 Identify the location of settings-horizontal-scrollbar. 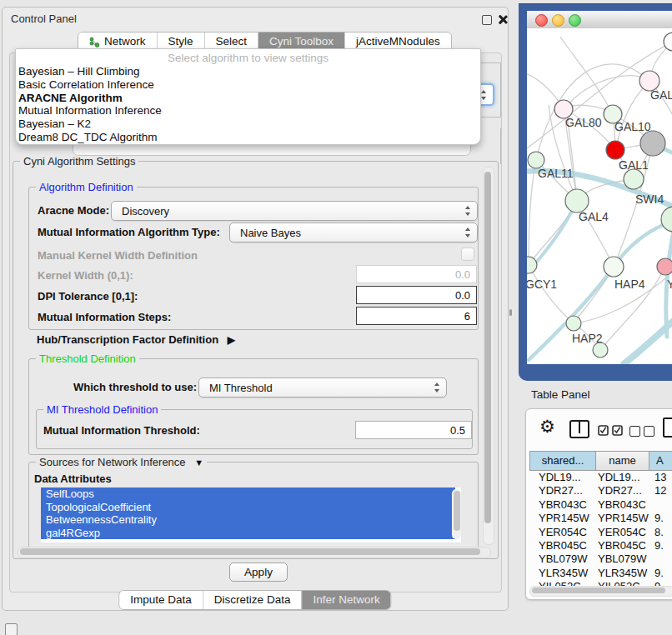
(254, 552).